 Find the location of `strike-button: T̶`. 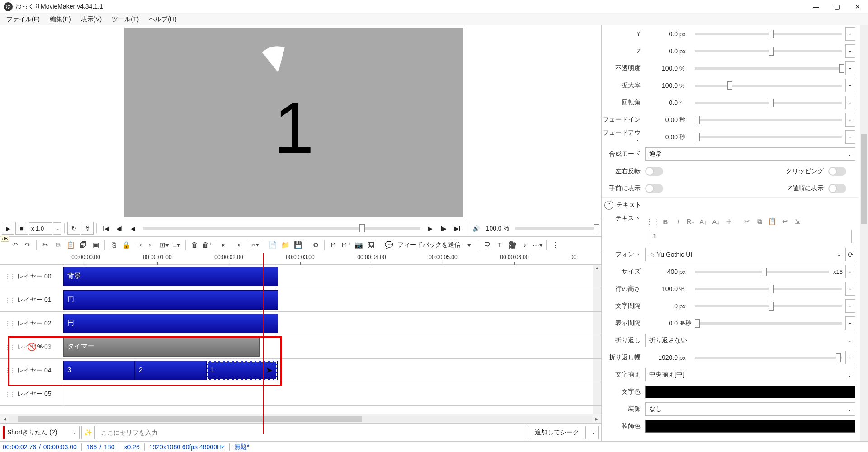

strike-button: T̶ is located at coordinates (729, 221).